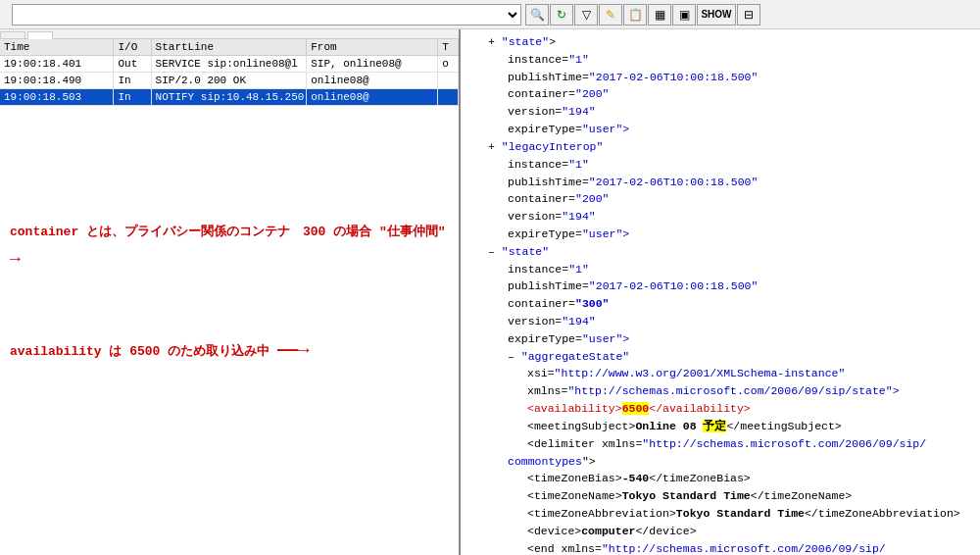  Describe the element at coordinates (229, 80) in the screenshot. I see `cell-2: SIP/2.0 200 OK` at that location.